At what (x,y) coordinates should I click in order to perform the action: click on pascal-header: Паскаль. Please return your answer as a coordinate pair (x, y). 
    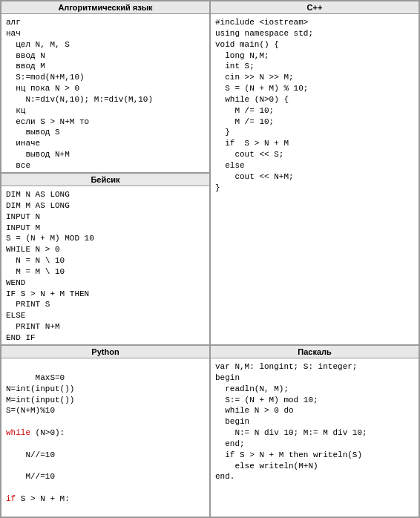
    Looking at the image, I should click on (315, 352).